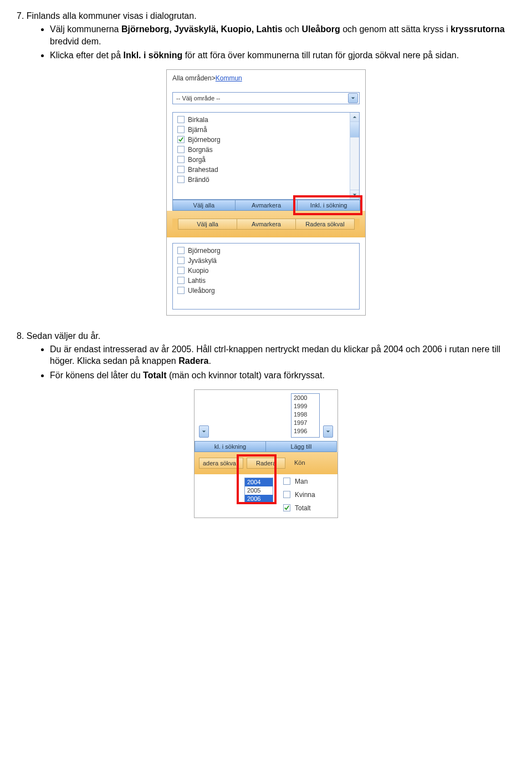 The height and width of the screenshot is (776, 532). I want to click on year-option: 1997, so click(305, 423).